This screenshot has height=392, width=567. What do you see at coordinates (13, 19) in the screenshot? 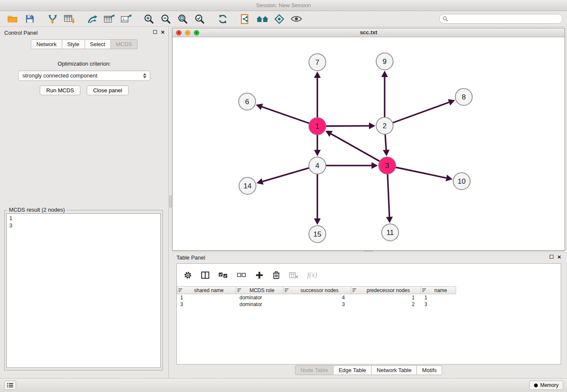
I see `open-session-button` at bounding box center [13, 19].